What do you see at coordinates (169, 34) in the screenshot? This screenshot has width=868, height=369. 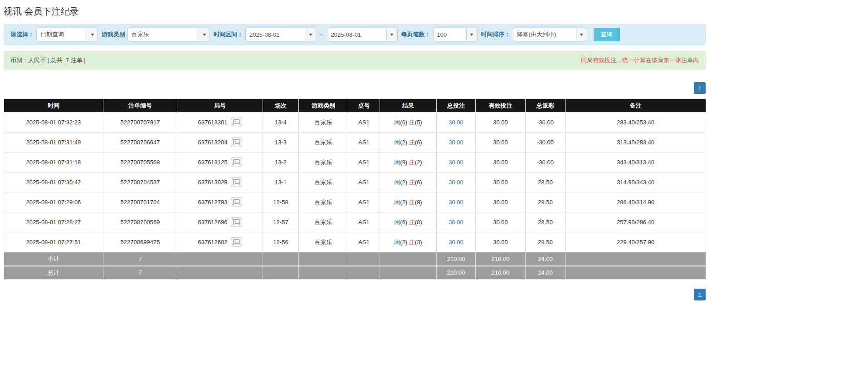 I see `game-type-combo` at bounding box center [169, 34].